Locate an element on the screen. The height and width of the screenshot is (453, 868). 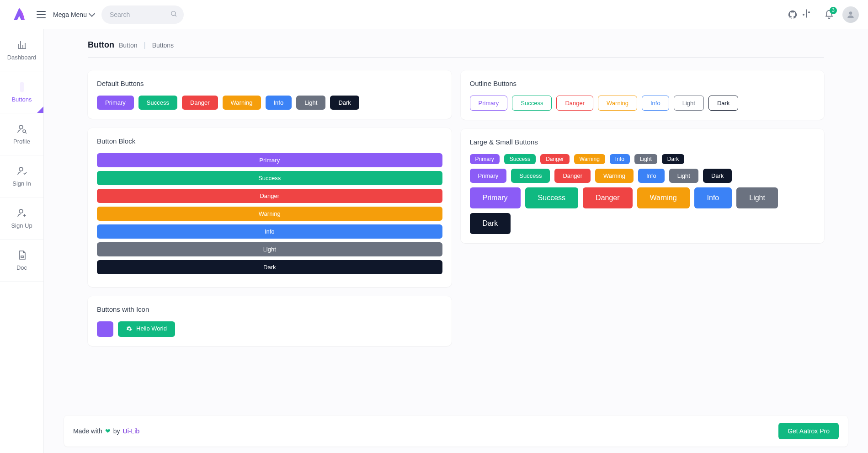
sidebar-item-buttons: Buttons is located at coordinates (22, 92).